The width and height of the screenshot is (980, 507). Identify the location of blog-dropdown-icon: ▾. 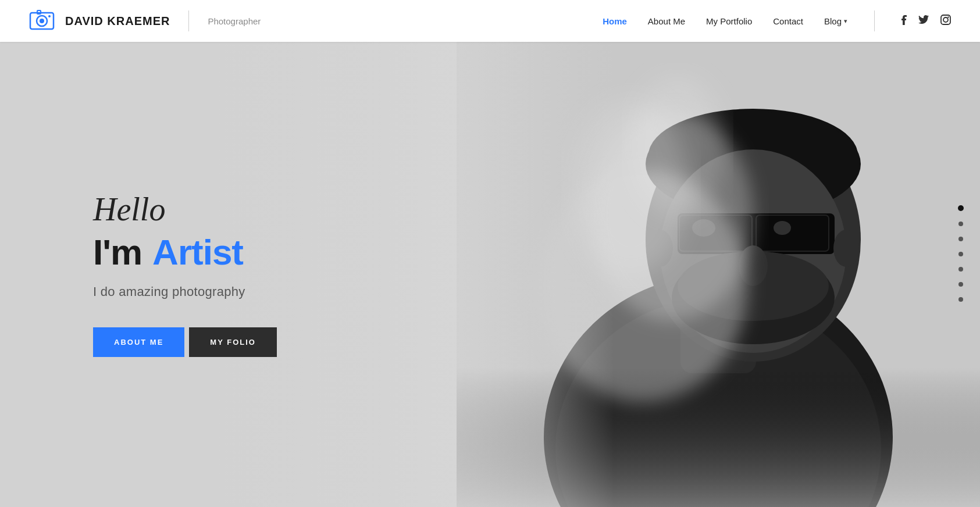
(846, 21).